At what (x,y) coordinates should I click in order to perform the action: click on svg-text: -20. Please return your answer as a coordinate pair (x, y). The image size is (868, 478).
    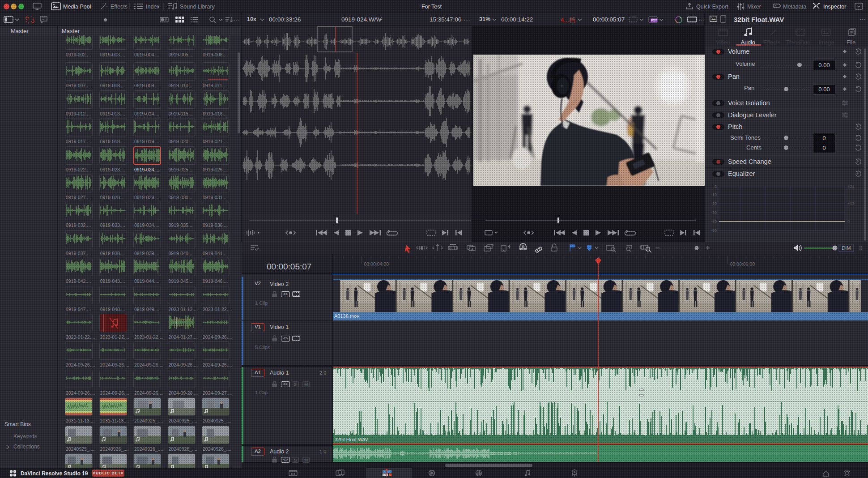
    Looking at the image, I should click on (714, 204).